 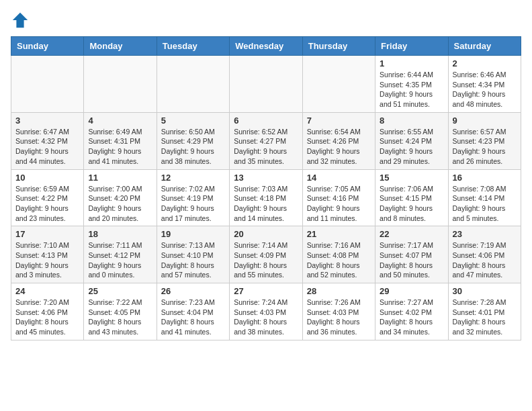 What do you see at coordinates (20, 20) in the screenshot?
I see `logo-icon` at bounding box center [20, 20].